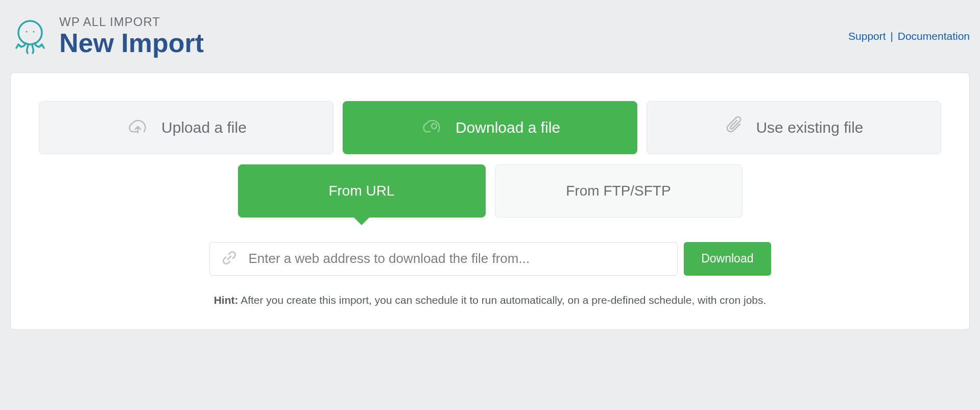  Describe the element at coordinates (735, 128) in the screenshot. I see `paperclip-icon` at that location.